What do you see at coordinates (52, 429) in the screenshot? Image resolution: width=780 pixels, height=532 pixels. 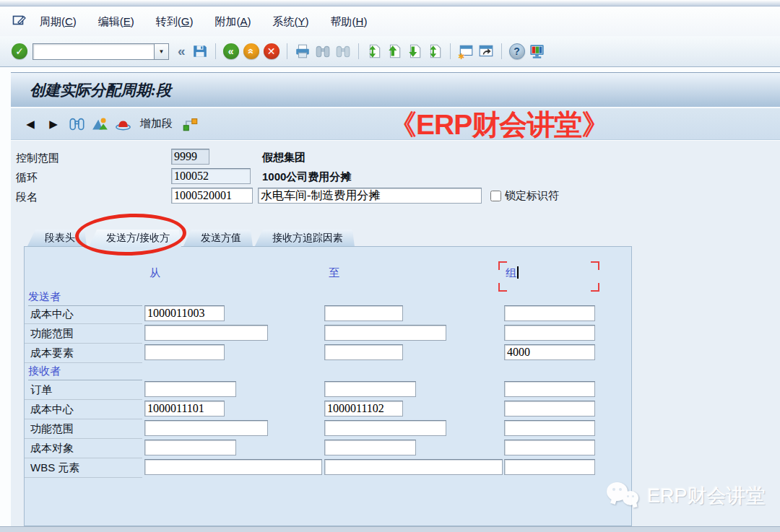 I see `row-label: 功能范围` at bounding box center [52, 429].